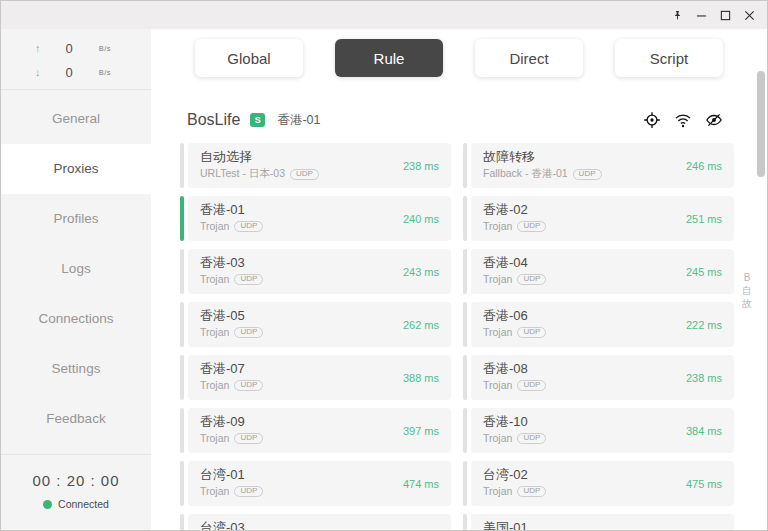  I want to click on download-speed: ↓ 0 B/s, so click(76, 72).